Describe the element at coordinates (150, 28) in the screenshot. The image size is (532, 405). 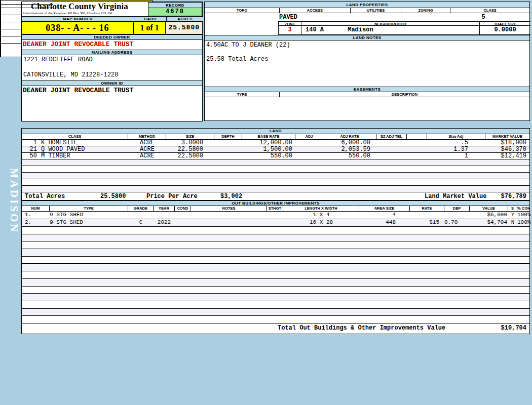
I see `card-value: 1 of 1` at that location.